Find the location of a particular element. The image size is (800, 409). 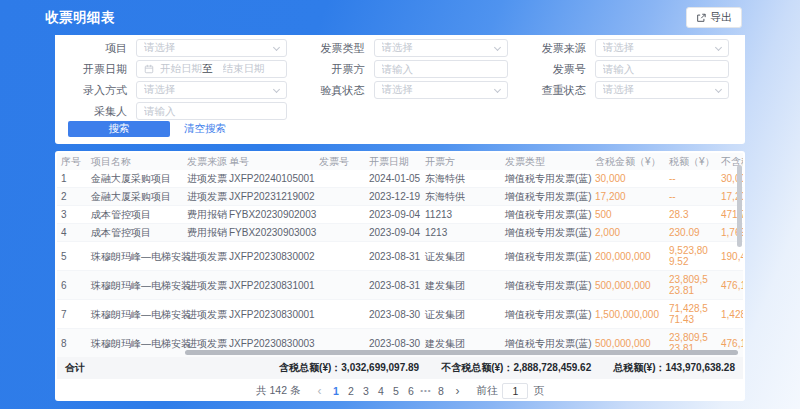

horizontal-scrollbar is located at coordinates (462, 352).